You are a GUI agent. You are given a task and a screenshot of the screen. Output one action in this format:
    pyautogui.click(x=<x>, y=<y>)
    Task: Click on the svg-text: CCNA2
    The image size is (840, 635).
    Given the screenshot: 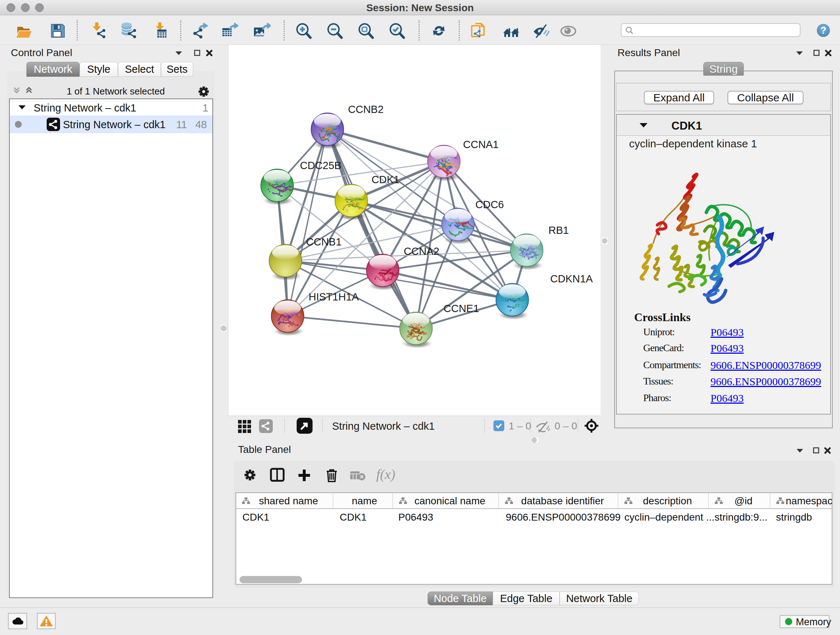 What is the action you would take?
    pyautogui.click(x=422, y=251)
    